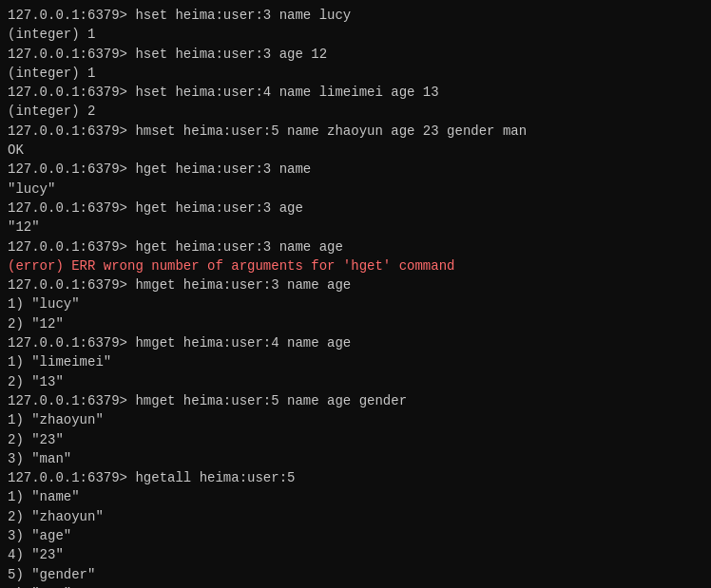  What do you see at coordinates (356, 111) in the screenshot?
I see `terminal-line: (integer) 2` at bounding box center [356, 111].